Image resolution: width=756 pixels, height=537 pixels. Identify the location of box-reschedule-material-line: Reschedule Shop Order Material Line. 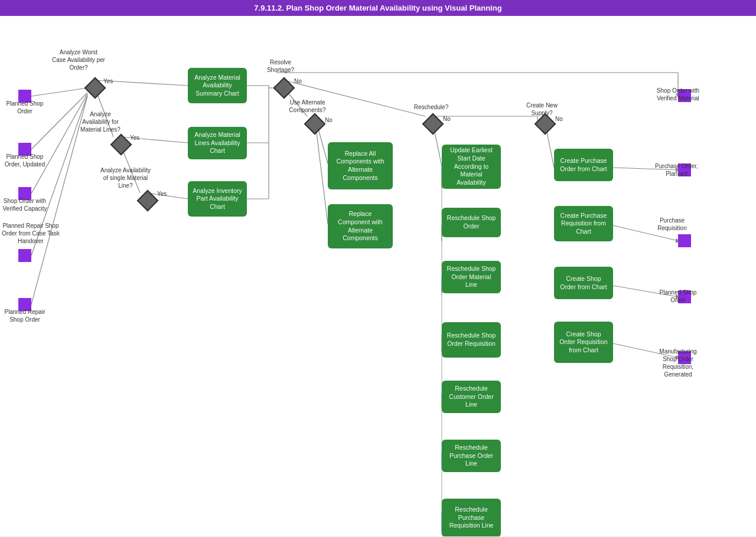
(471, 277).